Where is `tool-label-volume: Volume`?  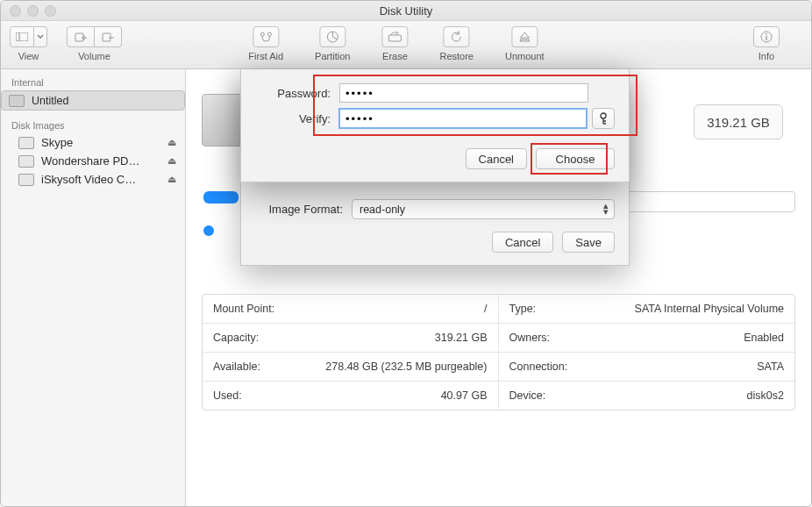 tool-label-volume: Volume is located at coordinates (95, 56).